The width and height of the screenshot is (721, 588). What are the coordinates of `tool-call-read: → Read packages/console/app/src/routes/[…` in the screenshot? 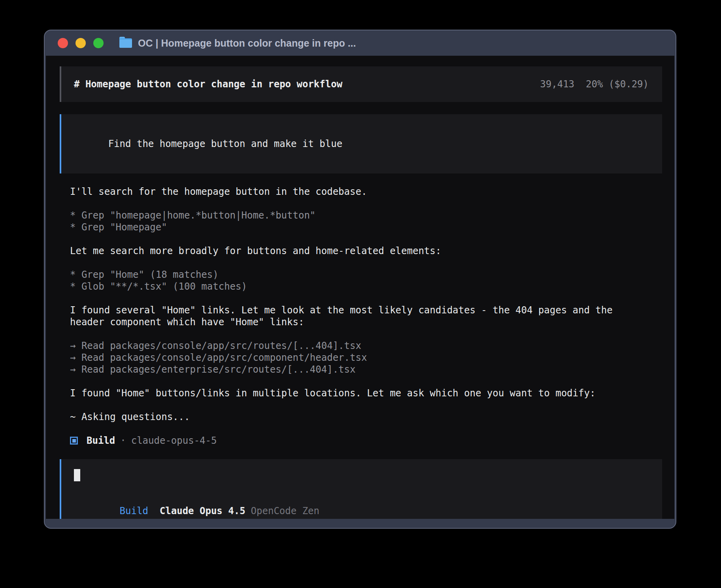 It's located at (359, 346).